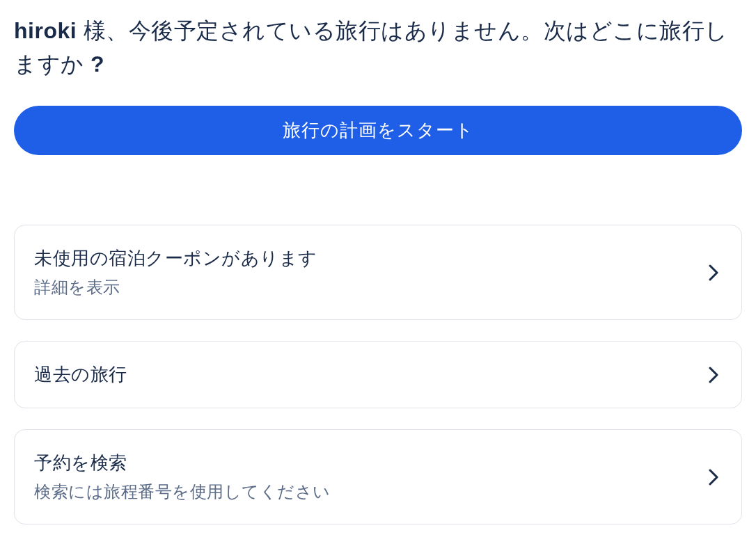 The width and height of the screenshot is (756, 537). What do you see at coordinates (379, 130) in the screenshot?
I see `start-planning-label: 旅行の計画をスタート` at bounding box center [379, 130].